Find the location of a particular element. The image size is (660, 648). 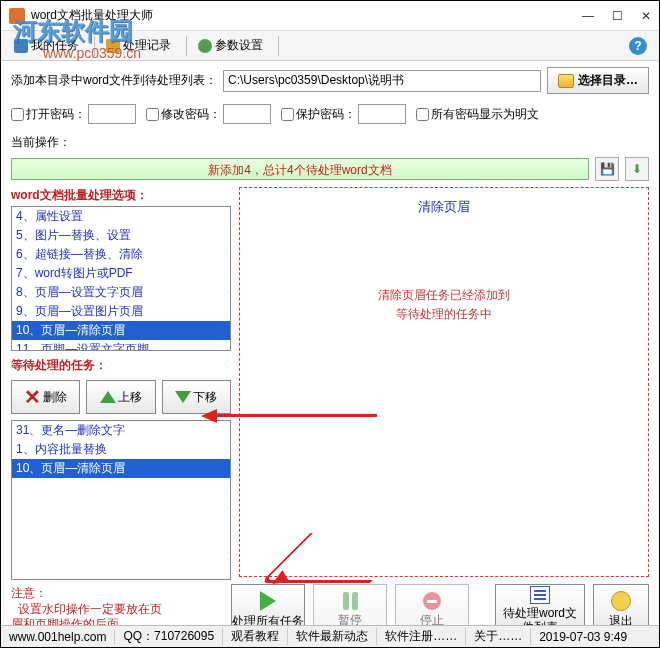

modify-password-input is located at coordinates (247, 114).